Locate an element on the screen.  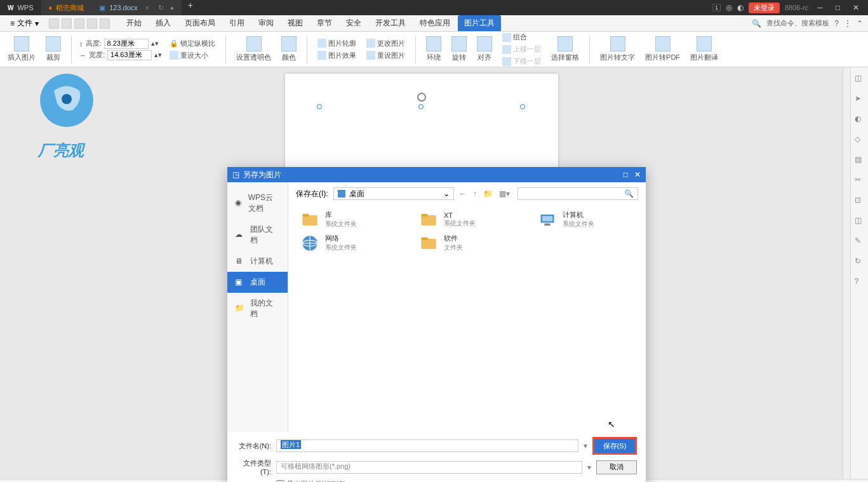
rotate-handle is located at coordinates (422, 97).